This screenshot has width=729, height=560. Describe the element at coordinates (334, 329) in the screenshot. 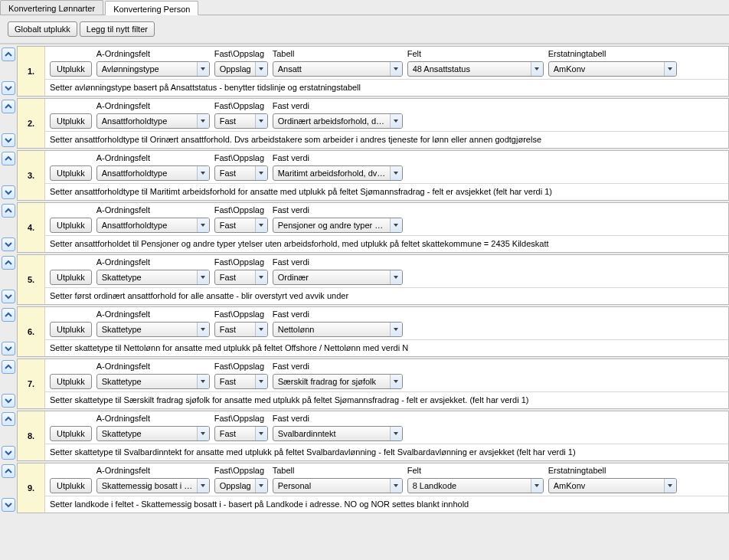

I see `fast-verdi-combo-value: Nettolønn` at that location.